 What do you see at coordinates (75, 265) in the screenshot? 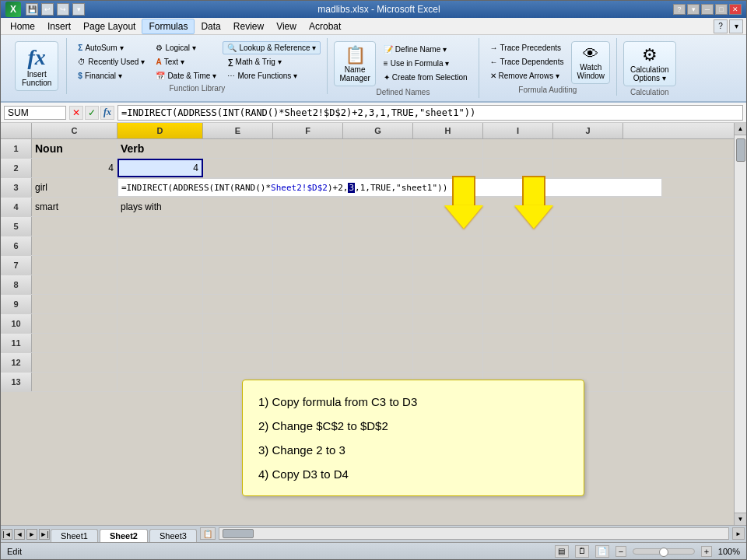
I see `cell-c7` at bounding box center [75, 265].